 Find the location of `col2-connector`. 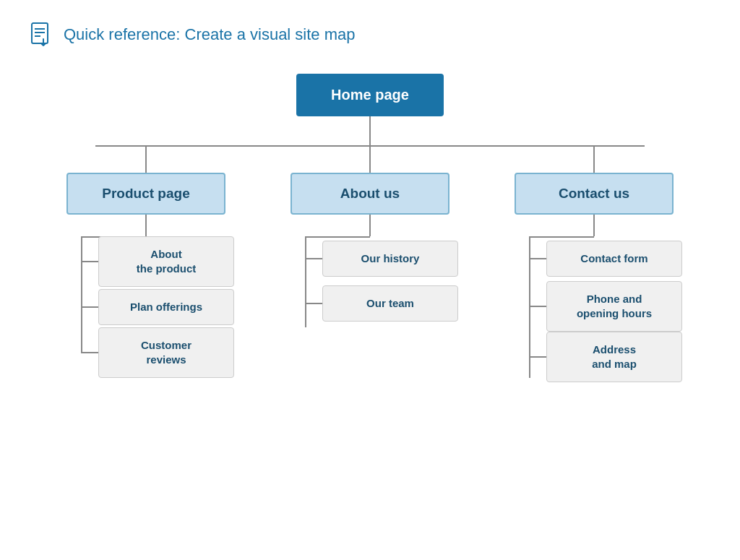

col2-connector is located at coordinates (370, 160).